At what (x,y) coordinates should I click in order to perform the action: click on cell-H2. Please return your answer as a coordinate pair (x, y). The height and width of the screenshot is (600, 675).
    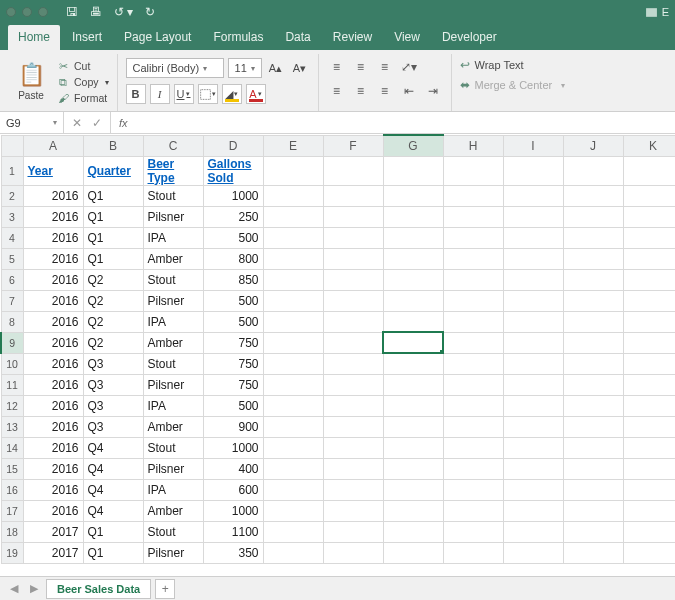
    Looking at the image, I should click on (473, 196).